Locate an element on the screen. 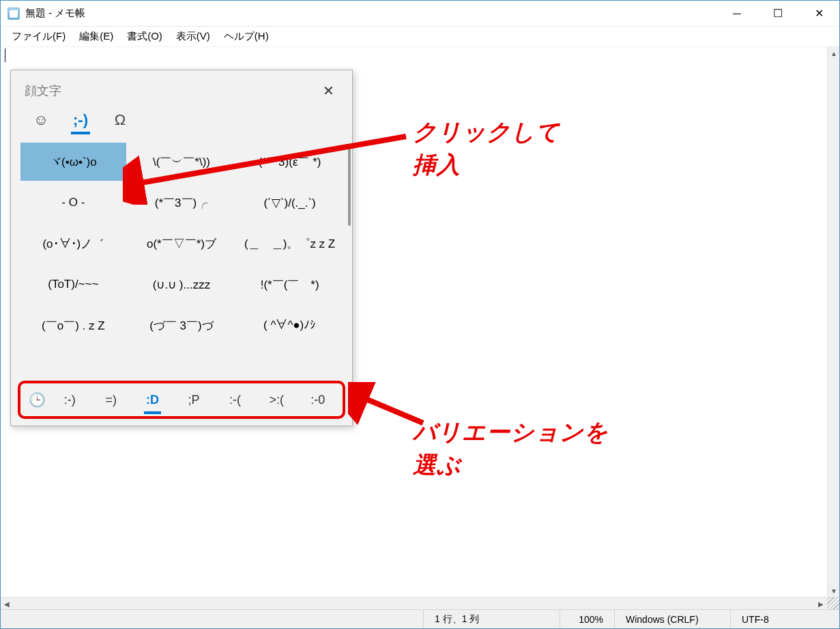 The height and width of the screenshot is (629, 840). kaomoji-item: (*￣3)(ε￣ *) is located at coordinates (289, 162).